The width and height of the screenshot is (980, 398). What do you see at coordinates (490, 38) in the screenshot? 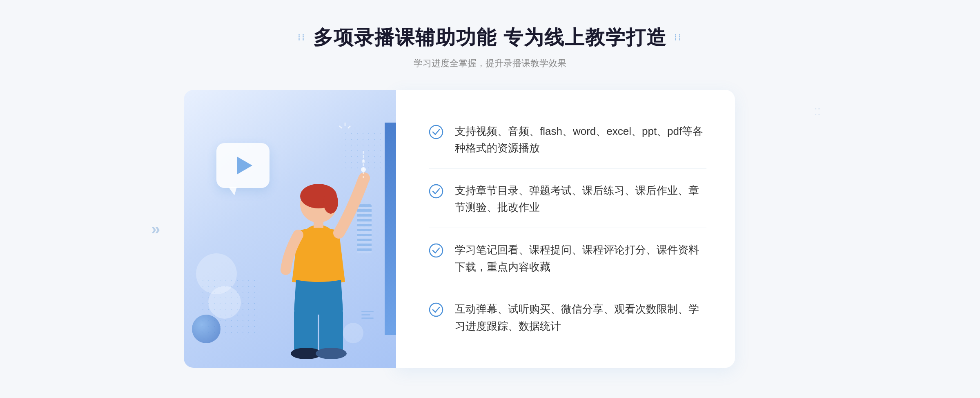
I see `title-row: ⁞⁞ 多项录播课辅助功能 专为线上教学打造 ⁞⁞` at bounding box center [490, 38].